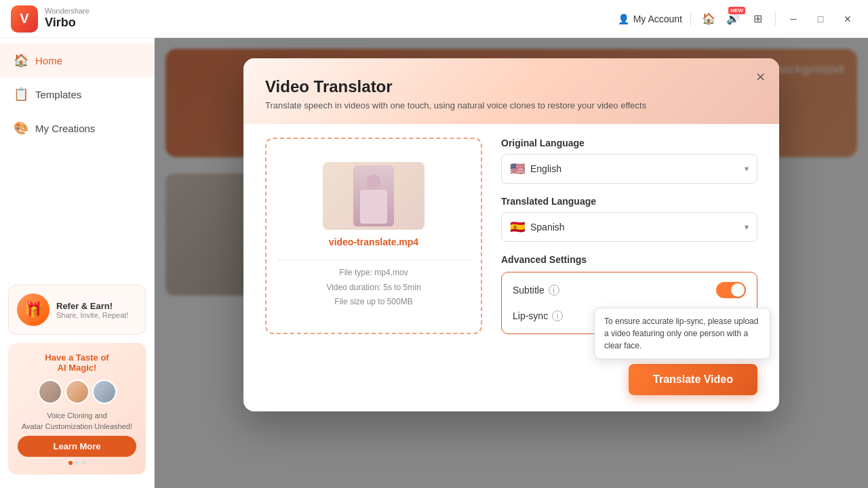 This screenshot has width=868, height=488. What do you see at coordinates (50, 19) in the screenshot?
I see `logo-area: V Wondershare Virbo` at bounding box center [50, 19].